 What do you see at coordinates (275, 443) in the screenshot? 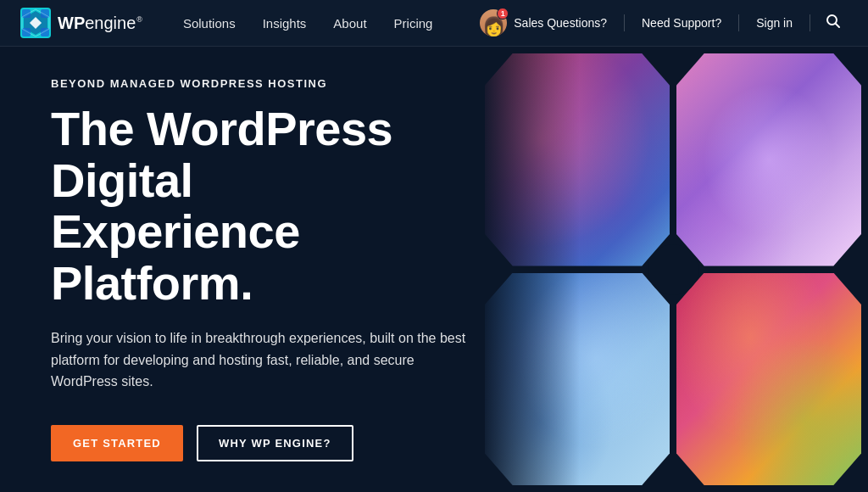
I see `why-wpengine-button: WHY WP ENGINE?` at bounding box center [275, 443].